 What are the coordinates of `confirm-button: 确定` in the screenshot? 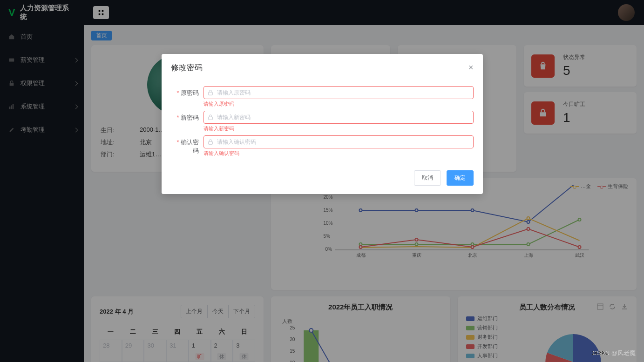 It's located at (460, 178).